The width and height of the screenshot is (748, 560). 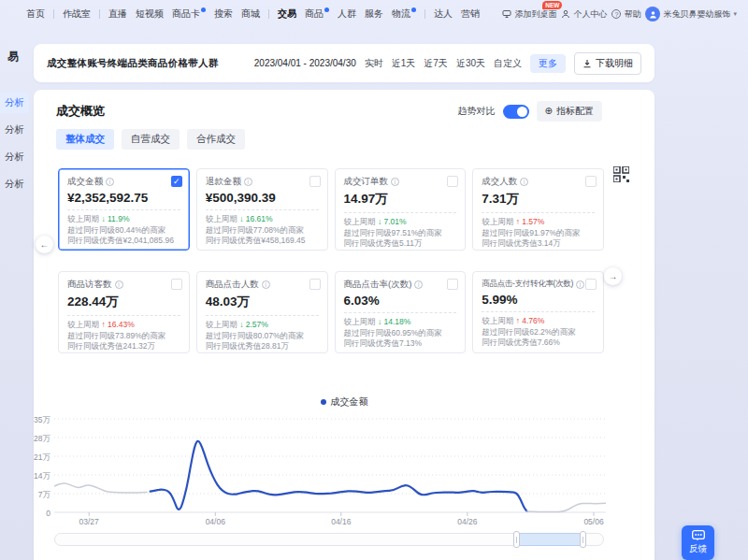 I want to click on metric-card-click-pay-conversion: 商品点击-支付转化率(次数)i 5.99% 较上周期 ↑ 4.76% 超过同行同…, so click(x=539, y=312).